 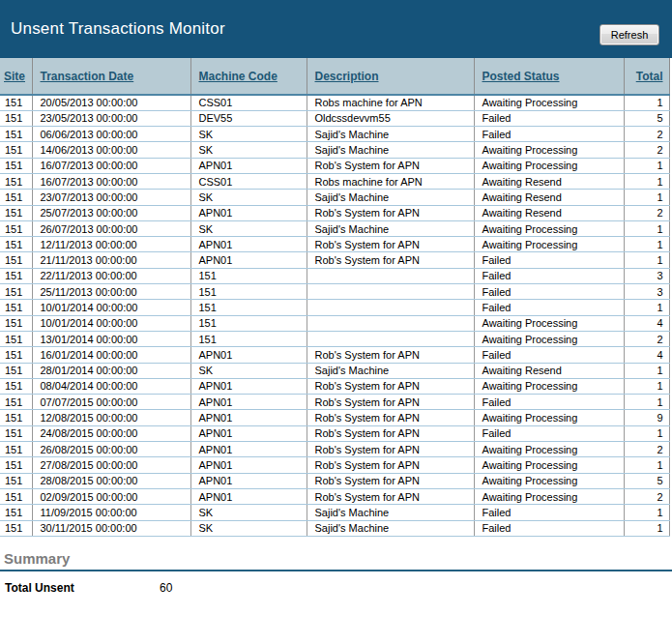 I want to click on column-header-machine-code: Machine Code, so click(x=248, y=76).